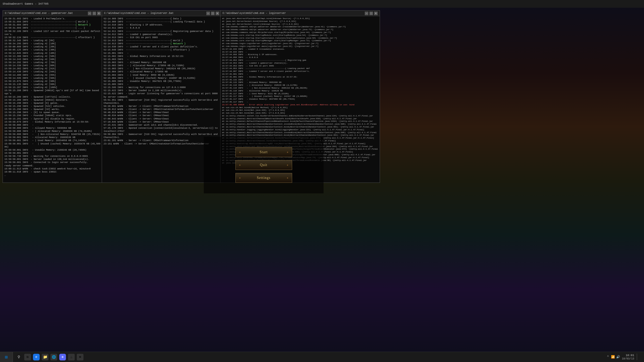  I want to click on network-tray-icon: 📶, so click(613, 357).